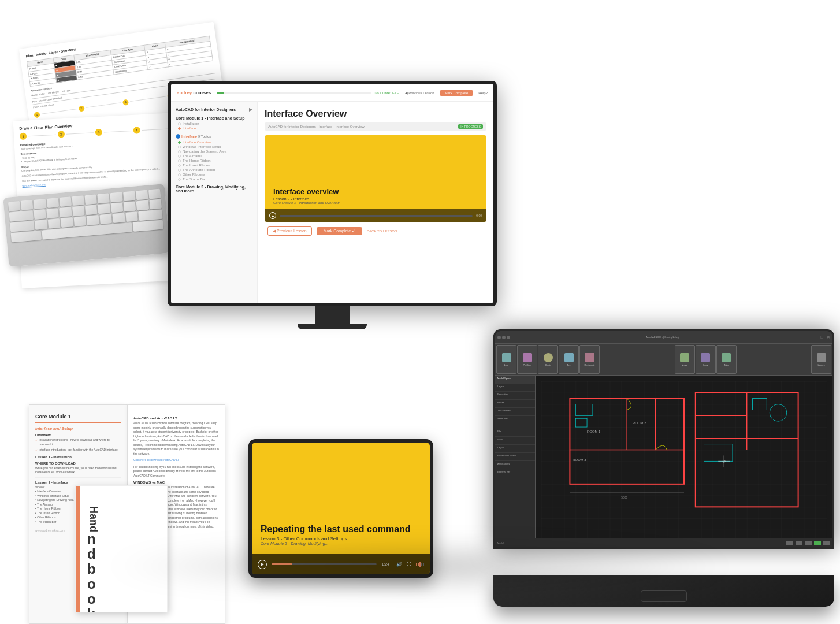 This screenshot has height=624, width=840. Describe the element at coordinates (341, 529) in the screenshot. I see `tablet-video-title: Repeating the last used command` at that location.